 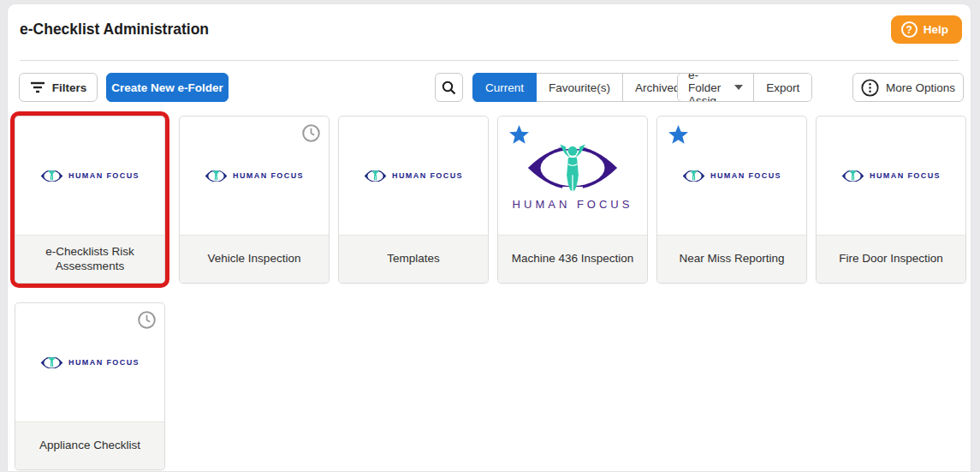 I want to click on filters-label: Filters, so click(x=70, y=87).